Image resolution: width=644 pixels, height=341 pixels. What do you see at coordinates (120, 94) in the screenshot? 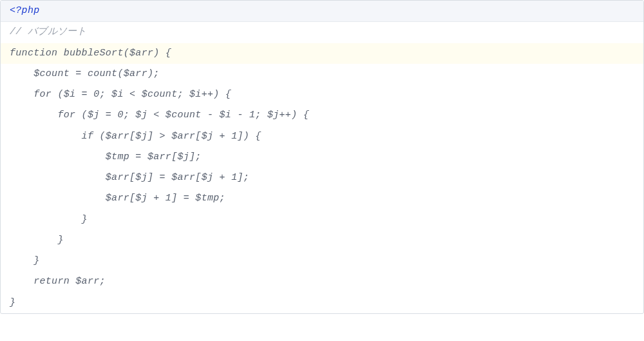
I see `code-text: for ($i = 0; $i < $count; $i++) {` at bounding box center [120, 94].